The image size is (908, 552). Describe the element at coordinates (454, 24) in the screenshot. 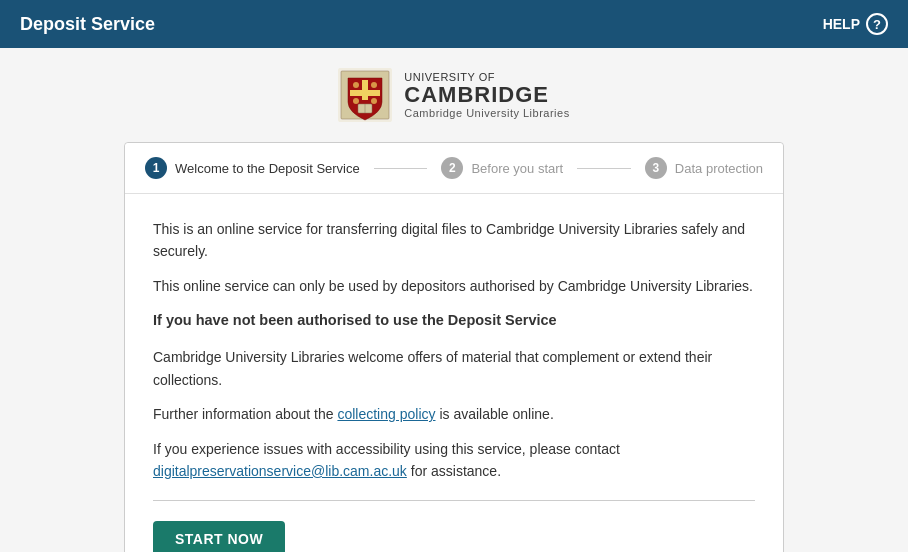

I see `app-header: Deposit Service HELP ?` at that location.